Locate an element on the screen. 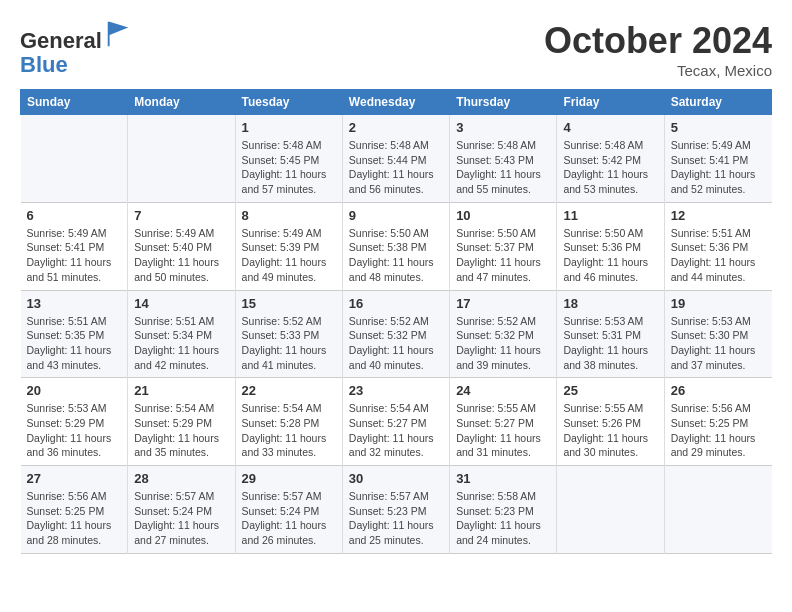 This screenshot has height=612, width=792. calendar-cell: 4Sunrise: 5:48 AM Sunset: 5:42 PM Daylig… is located at coordinates (610, 159).